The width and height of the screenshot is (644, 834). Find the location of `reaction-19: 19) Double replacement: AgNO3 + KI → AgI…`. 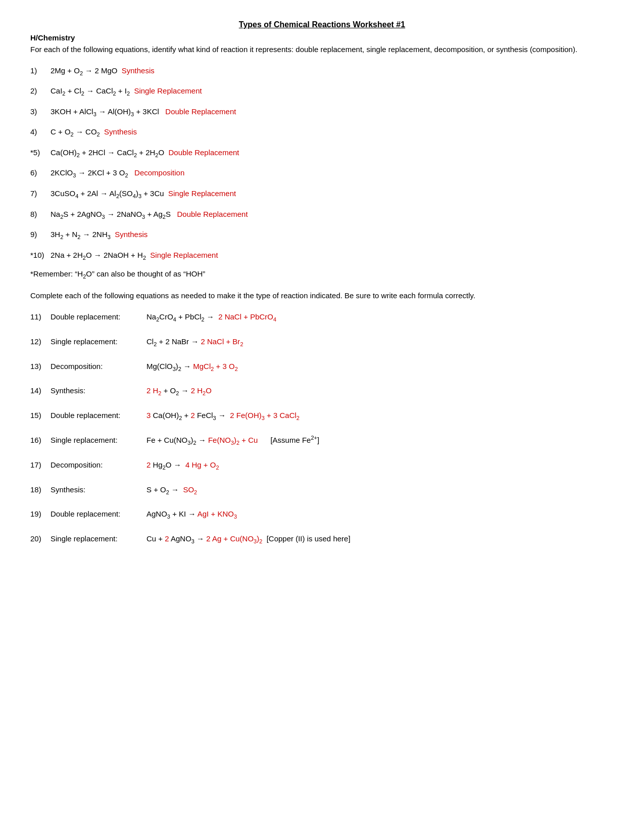

reaction-19: 19) Double replacement: AgNO3 + KI → AgI… is located at coordinates (322, 515).